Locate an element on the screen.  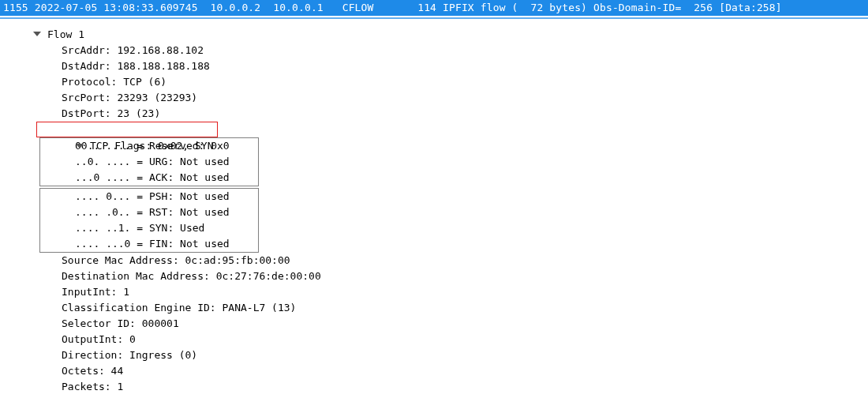
selector-id: Selector ID: 000001 is located at coordinates (120, 324).